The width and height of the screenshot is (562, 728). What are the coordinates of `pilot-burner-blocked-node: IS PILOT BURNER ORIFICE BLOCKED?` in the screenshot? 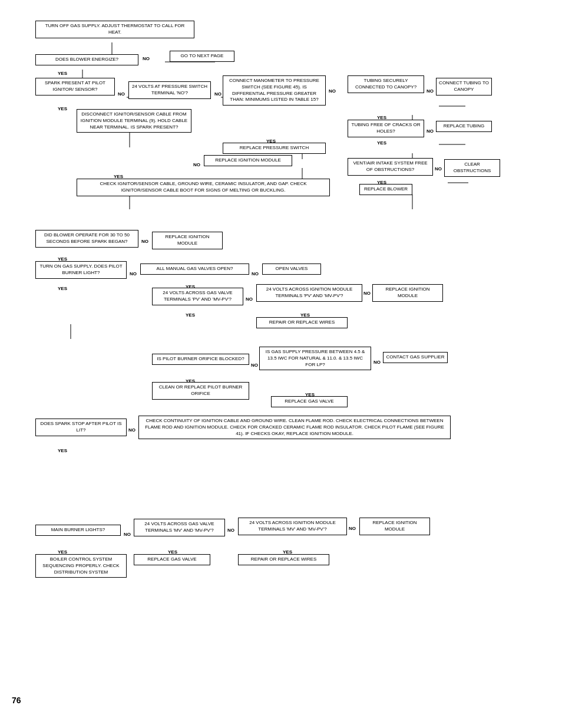 It's located at (200, 360).